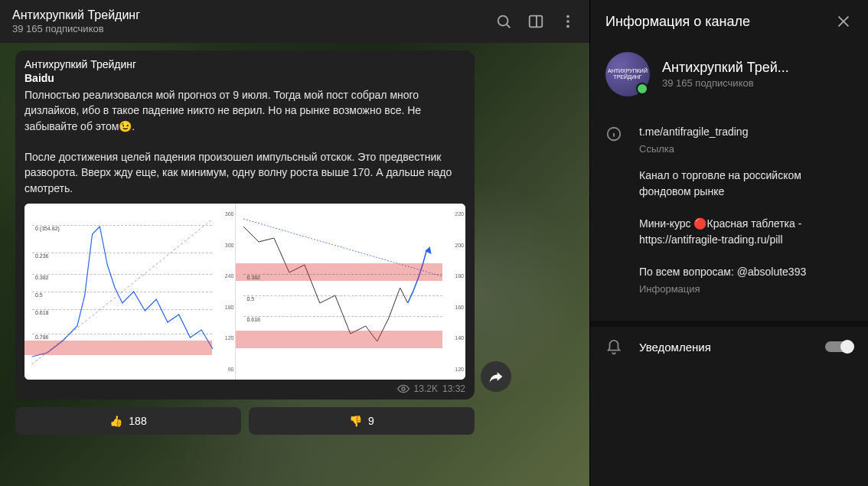  Describe the element at coordinates (253, 15) in the screenshot. I see `chat-title: Антихрупкий Трейдинг` at that location.